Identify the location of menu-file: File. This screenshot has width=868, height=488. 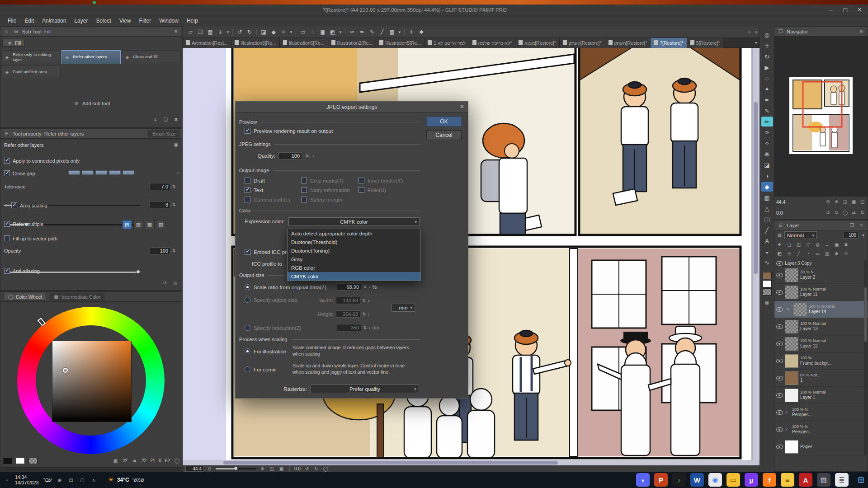
(12, 21).